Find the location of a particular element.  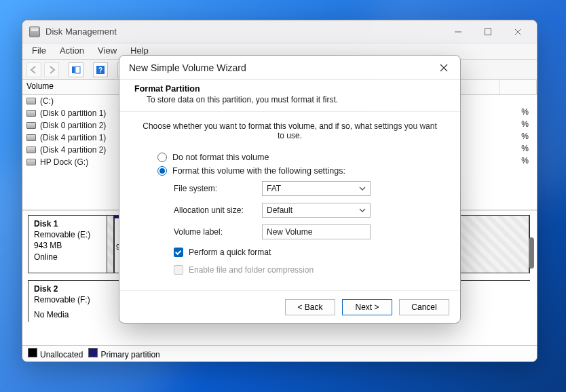

dm-title: Disk Management is located at coordinates (244, 31).